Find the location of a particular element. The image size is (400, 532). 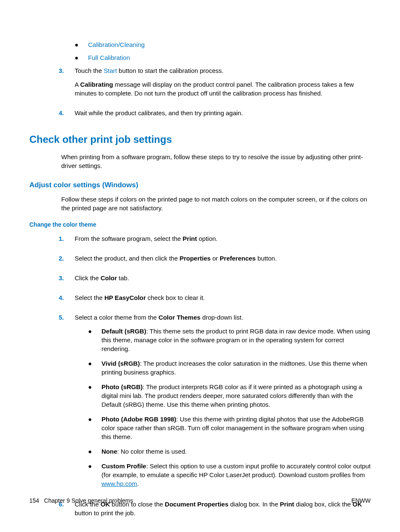

page-number: 154 is located at coordinates (34, 501).